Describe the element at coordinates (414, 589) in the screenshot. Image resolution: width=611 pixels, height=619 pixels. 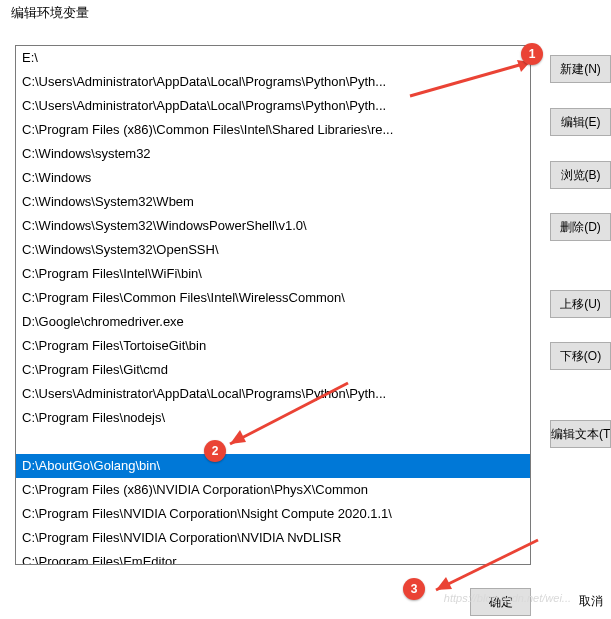
I see `annotation-badge-3: 3` at that location.